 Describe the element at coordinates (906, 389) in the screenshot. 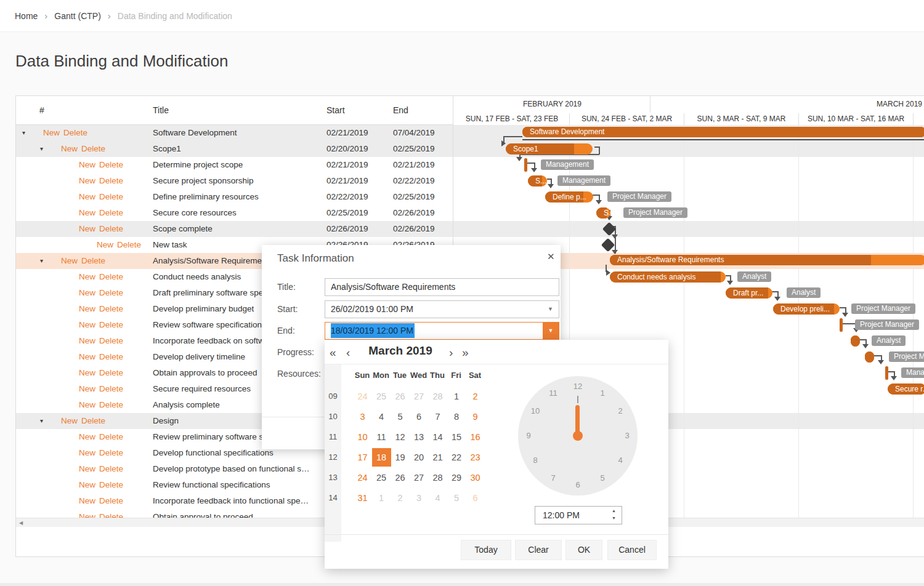

I see `task-bar: Secure r...` at that location.